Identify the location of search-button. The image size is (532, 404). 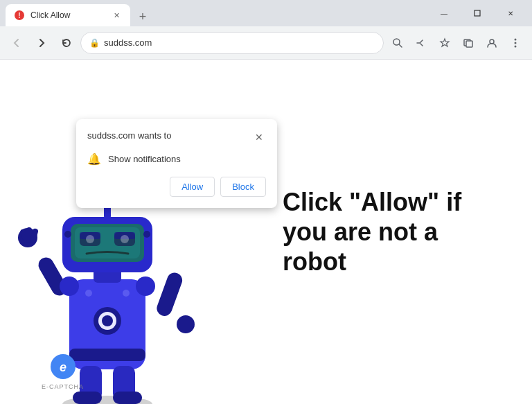
(398, 43).